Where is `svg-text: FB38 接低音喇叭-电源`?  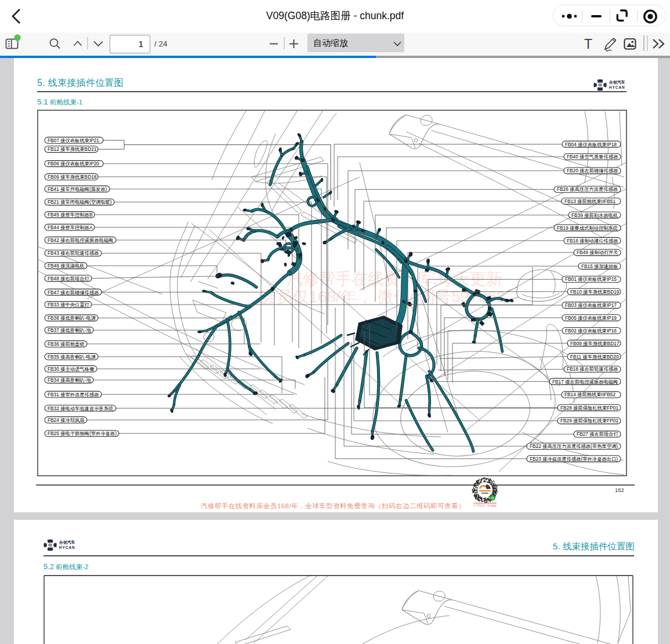
svg-text: FB38 接低音喇叭-电源 is located at coordinates (72, 318).